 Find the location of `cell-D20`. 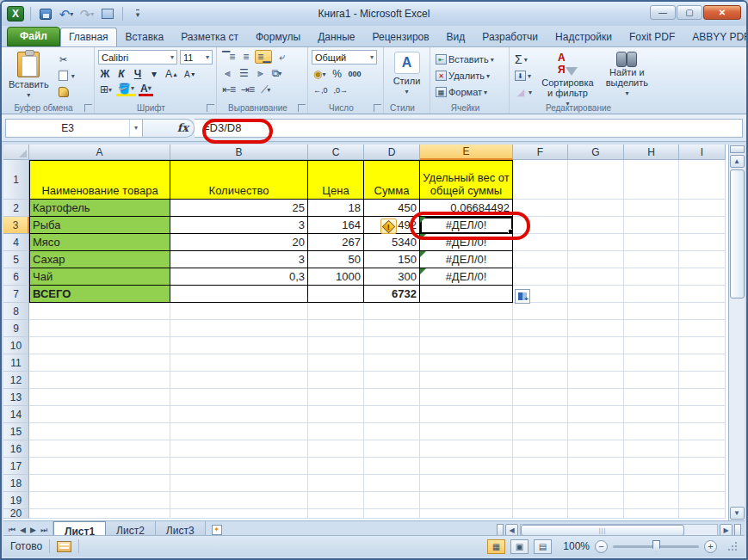

cell-D20 is located at coordinates (393, 514).